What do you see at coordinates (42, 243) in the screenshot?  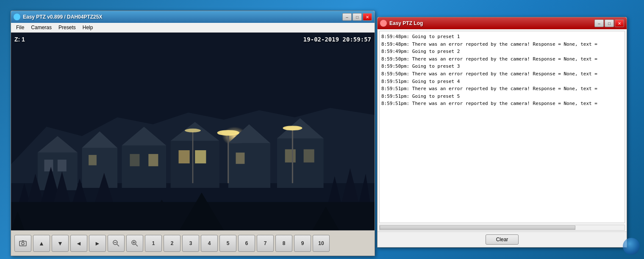 I see `pan-up-button: ▲` at bounding box center [42, 243].